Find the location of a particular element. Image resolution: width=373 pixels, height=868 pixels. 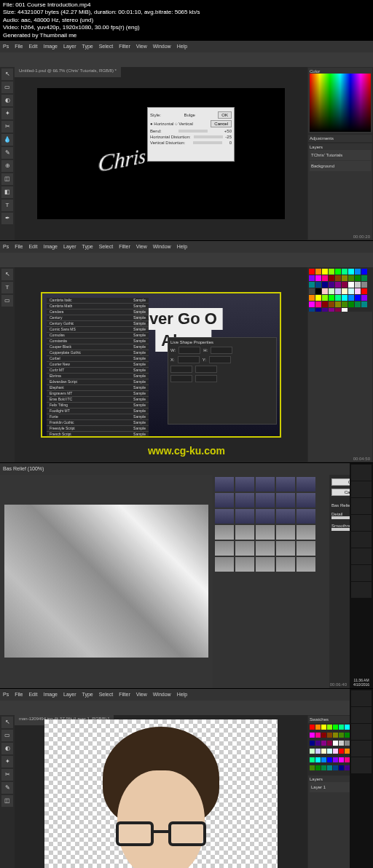

font-option: CandaraSample is located at coordinates (98, 312).